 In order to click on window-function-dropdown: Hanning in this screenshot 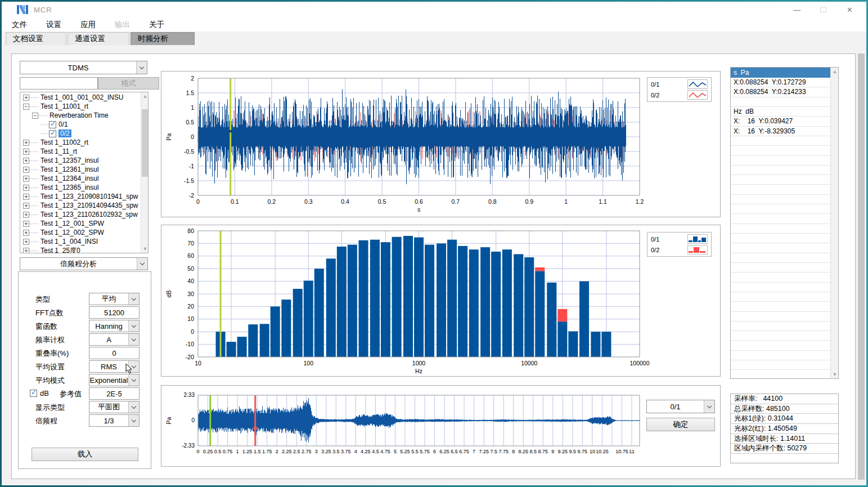, I will do `click(114, 326)`.